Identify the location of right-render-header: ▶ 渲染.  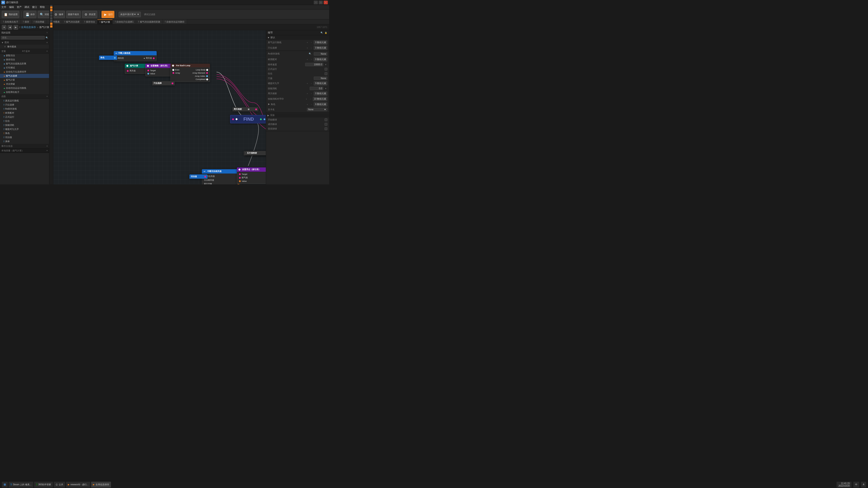
(298, 115).